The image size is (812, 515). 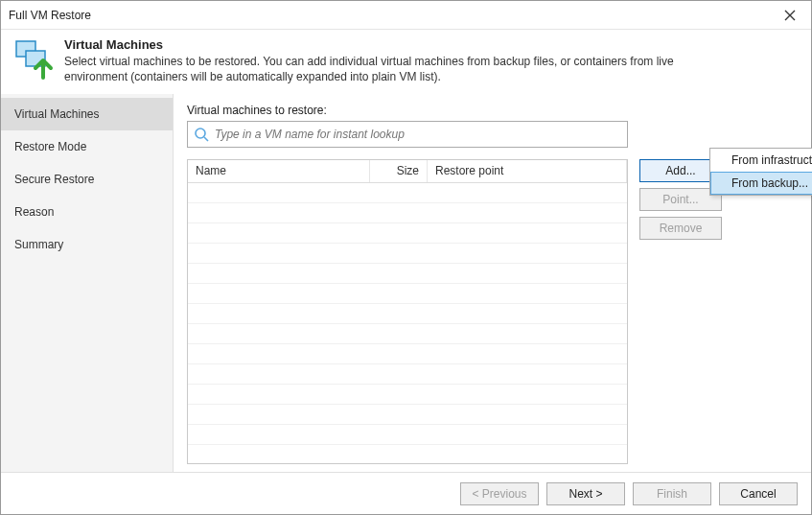 I want to click on search-input, so click(x=415, y=134).